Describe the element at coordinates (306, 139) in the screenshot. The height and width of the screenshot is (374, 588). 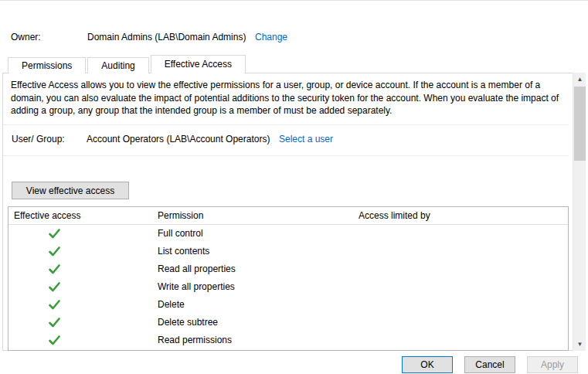
I see `select-user-link: Select a user` at that location.